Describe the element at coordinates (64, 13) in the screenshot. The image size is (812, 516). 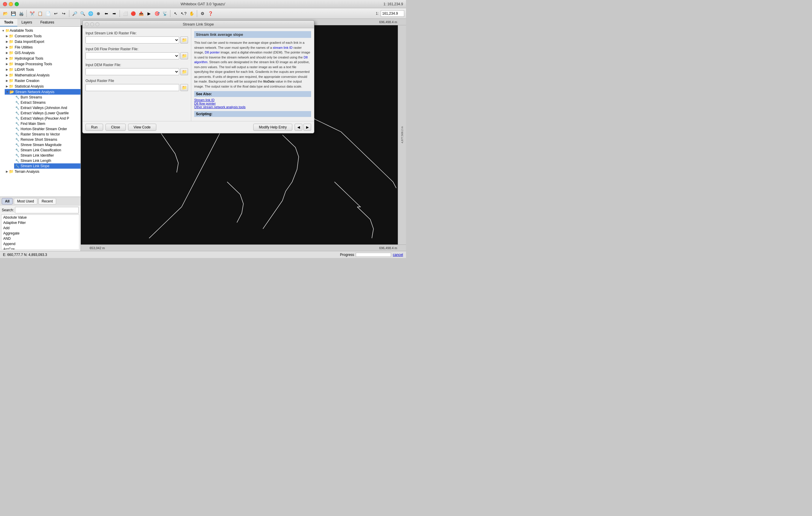
I see `redo-icon: ↪` at that location.